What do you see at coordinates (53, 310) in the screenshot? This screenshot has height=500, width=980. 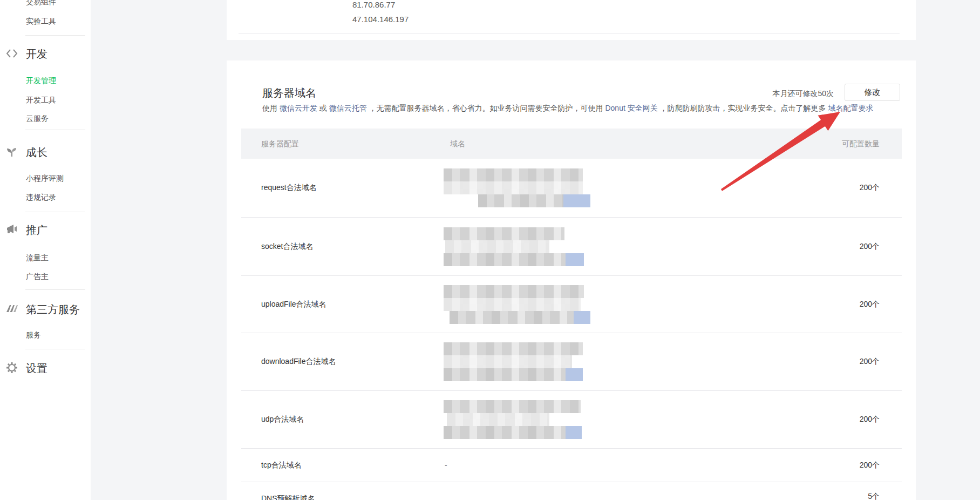 I see `sidebar-section-third-party: 第三方服务` at bounding box center [53, 310].